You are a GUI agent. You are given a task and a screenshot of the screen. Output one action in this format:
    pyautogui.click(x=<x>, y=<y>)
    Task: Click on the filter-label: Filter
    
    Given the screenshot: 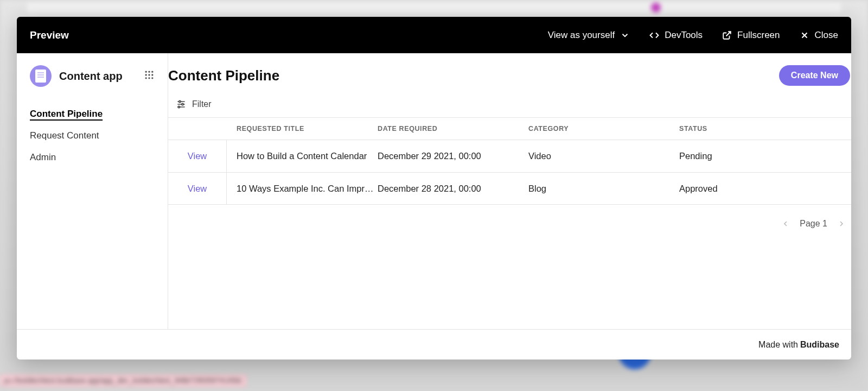 What is the action you would take?
    pyautogui.click(x=202, y=104)
    